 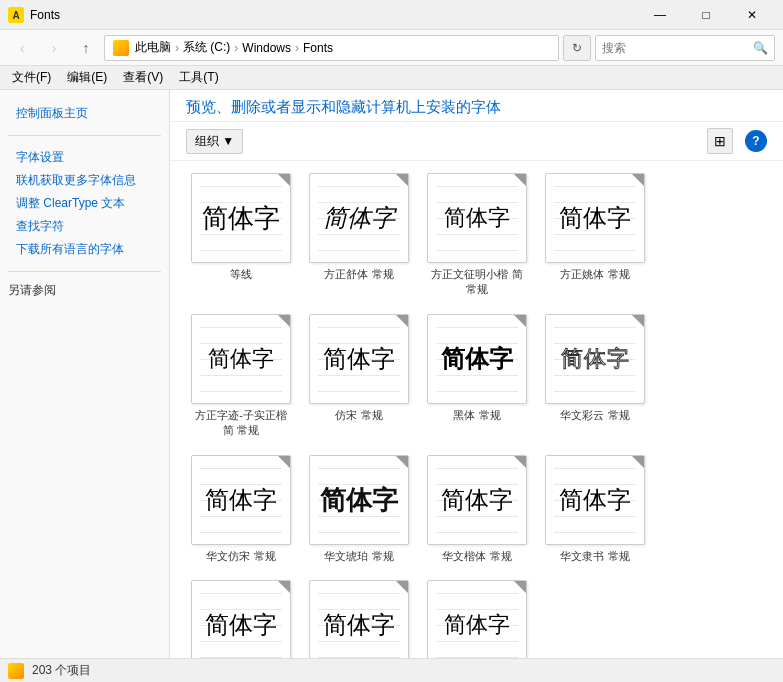 What do you see at coordinates (86, 48) in the screenshot?
I see `up-button: ↑` at bounding box center [86, 48].